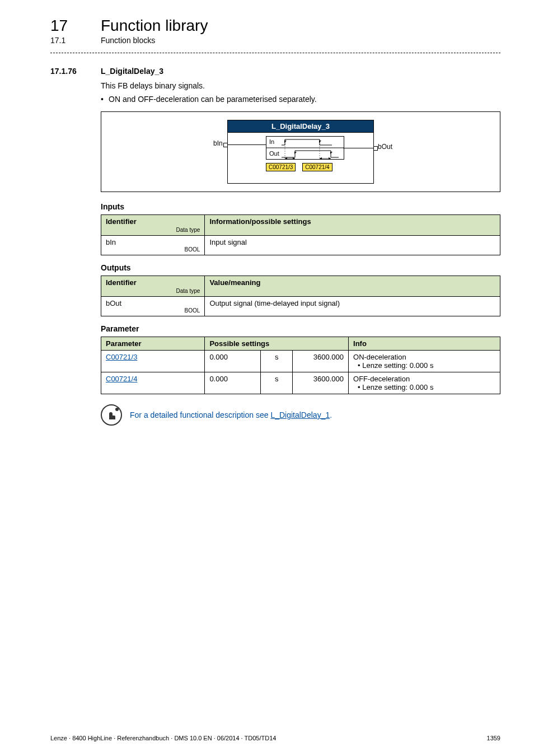  I want to click on subheading: 17.1.76 L_DigitalDelay_3, so click(275, 71).